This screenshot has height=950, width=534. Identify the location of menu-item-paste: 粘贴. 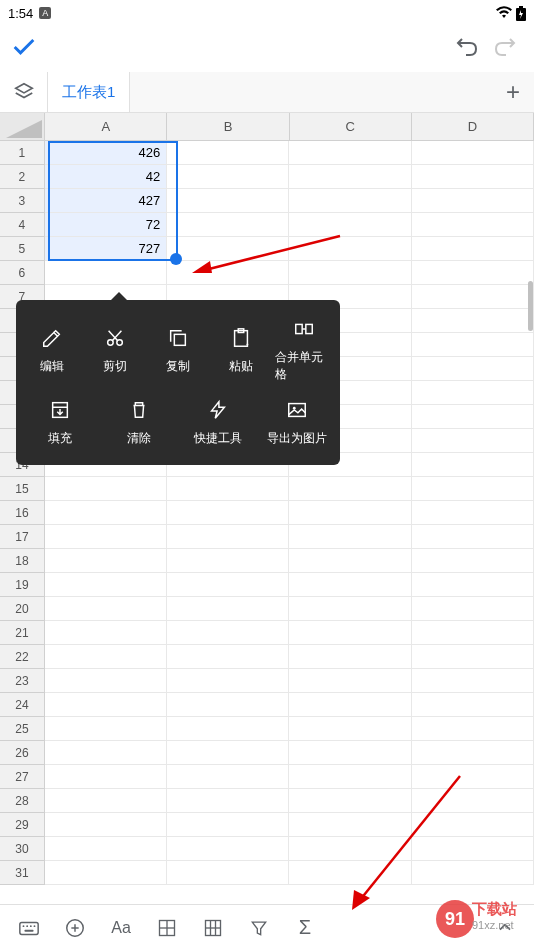
(242, 350).